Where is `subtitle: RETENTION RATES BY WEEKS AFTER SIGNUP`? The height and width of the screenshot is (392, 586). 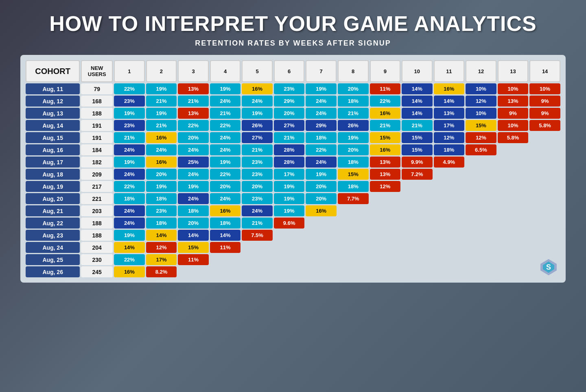
subtitle: RETENTION RATES BY WEEKS AFTER SIGNUP is located at coordinates (293, 43).